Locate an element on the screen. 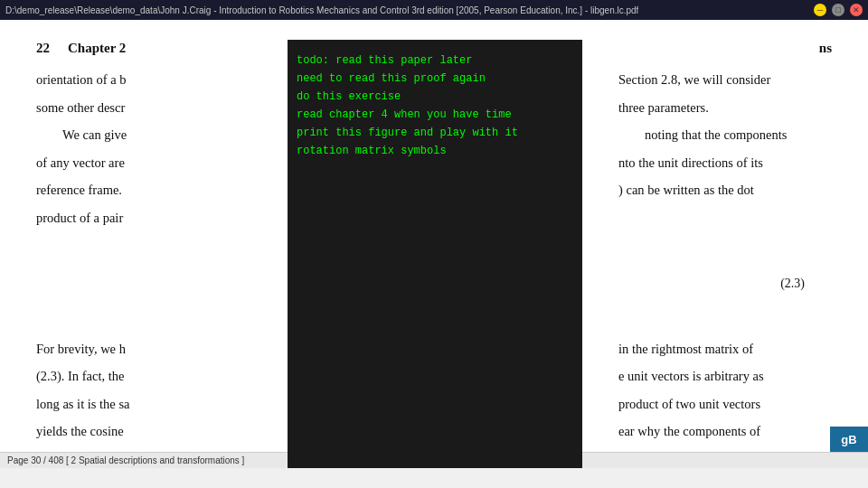 This screenshot has height=488, width=868. para5-right: ) can be written as the dot is located at coordinates (686, 190).